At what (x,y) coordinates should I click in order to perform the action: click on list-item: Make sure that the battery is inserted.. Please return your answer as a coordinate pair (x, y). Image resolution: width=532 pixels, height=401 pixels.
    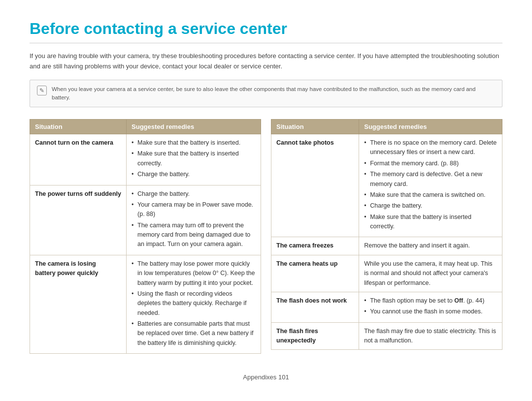
    Looking at the image, I should click on (194, 143).